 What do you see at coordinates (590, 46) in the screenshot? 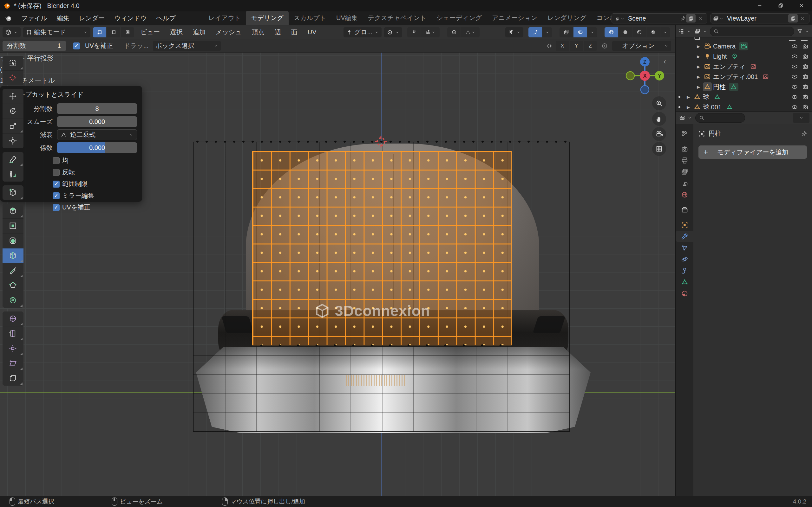
I see `mirror-z-button: Z` at bounding box center [590, 46].